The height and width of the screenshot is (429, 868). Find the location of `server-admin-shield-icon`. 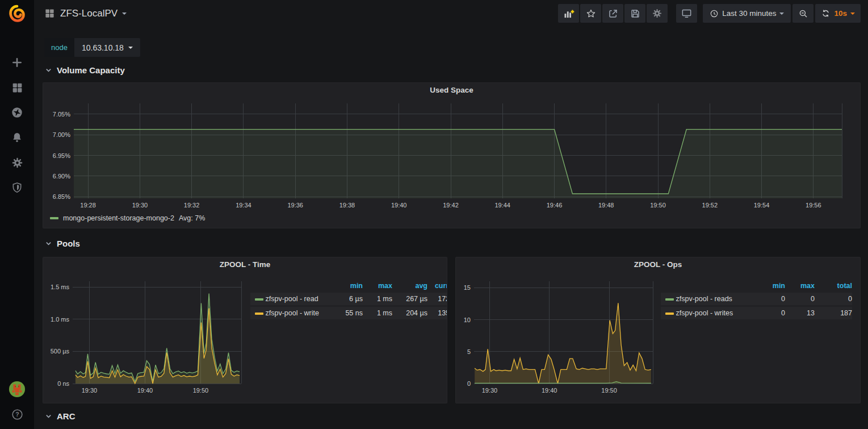

server-admin-shield-icon is located at coordinates (17, 188).